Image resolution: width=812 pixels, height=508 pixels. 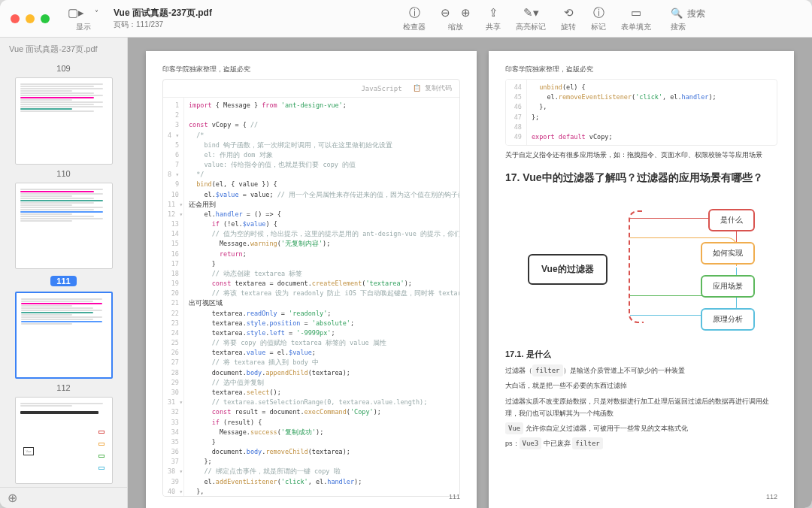 What do you see at coordinates (432, 89) in the screenshot?
I see `copy-code-button: 📋 复制代码` at bounding box center [432, 89].